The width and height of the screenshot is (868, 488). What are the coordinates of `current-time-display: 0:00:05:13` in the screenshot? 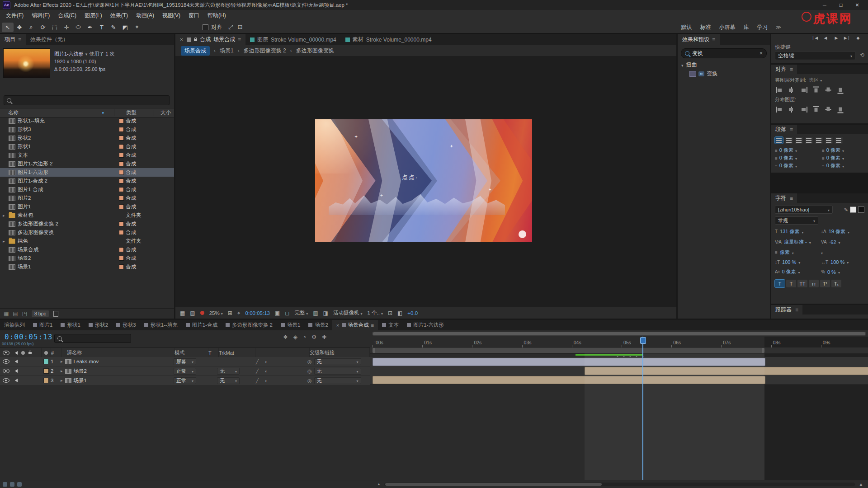 It's located at (28, 337).